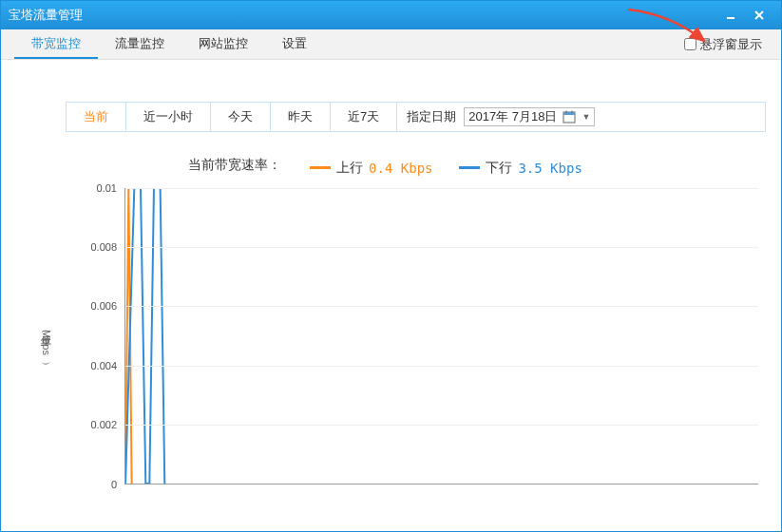  Describe the element at coordinates (140, 44) in the screenshot. I see `tab-1: 流量监控` at that location.